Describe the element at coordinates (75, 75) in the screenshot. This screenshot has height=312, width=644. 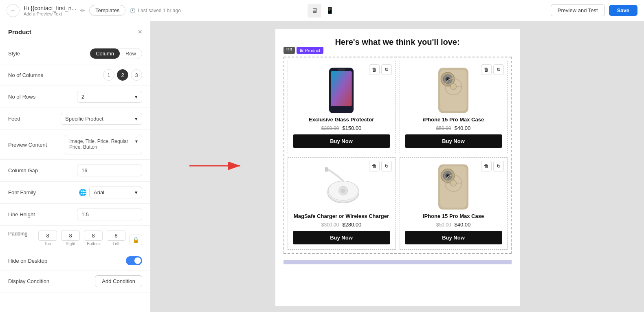
I see `columns-field: No of Columns 1 2 3` at that location.